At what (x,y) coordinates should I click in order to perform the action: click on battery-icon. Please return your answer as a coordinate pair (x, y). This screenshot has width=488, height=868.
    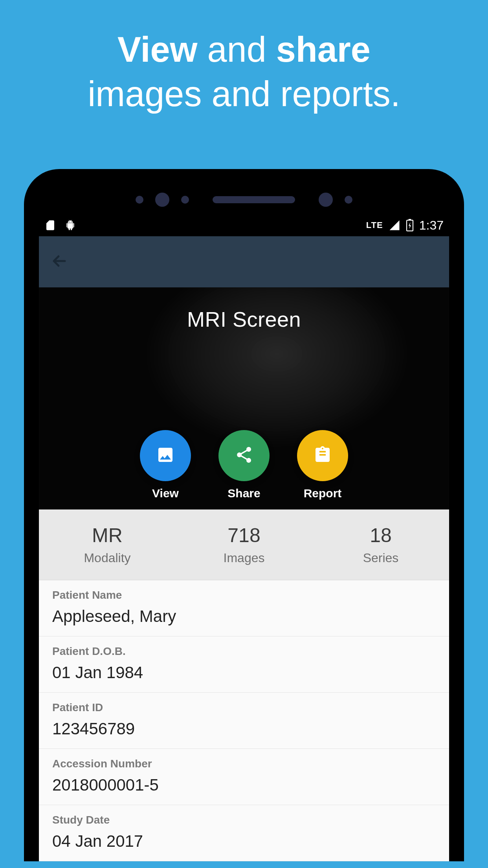
    Looking at the image, I should click on (410, 225).